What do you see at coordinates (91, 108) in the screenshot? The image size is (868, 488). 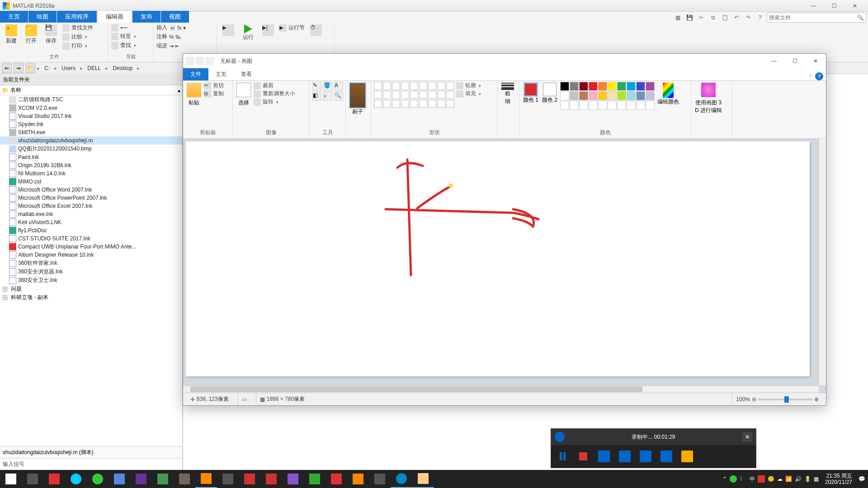 I see `file-row: XCOM V2.0.exe` at bounding box center [91, 108].